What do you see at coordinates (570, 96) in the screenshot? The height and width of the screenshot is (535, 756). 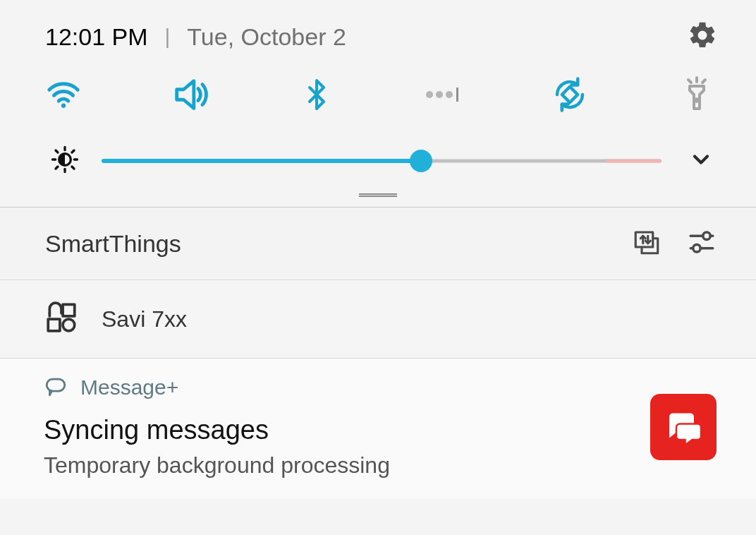 I see `auto-rotate-toggle` at bounding box center [570, 96].